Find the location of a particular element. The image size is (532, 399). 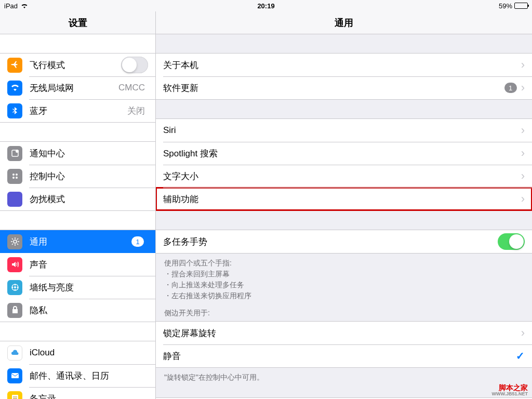

notes-icon is located at coordinates (15, 395).